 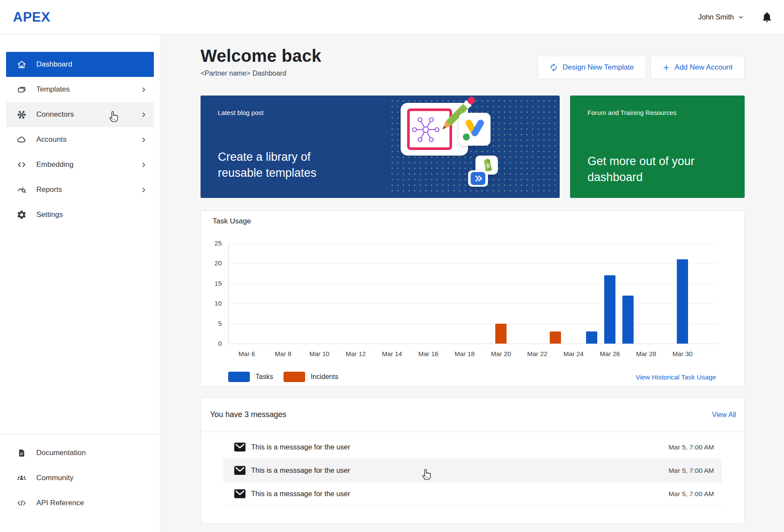 I want to click on sidebar-item-connectors: Connectors, so click(x=80, y=115).